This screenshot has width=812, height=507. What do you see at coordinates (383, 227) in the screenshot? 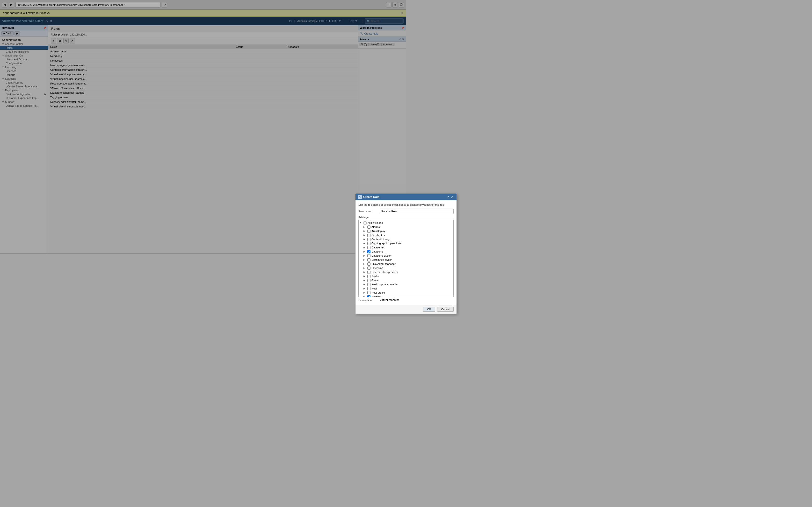
I see `privilege-item: ▶Alarms` at bounding box center [383, 227].